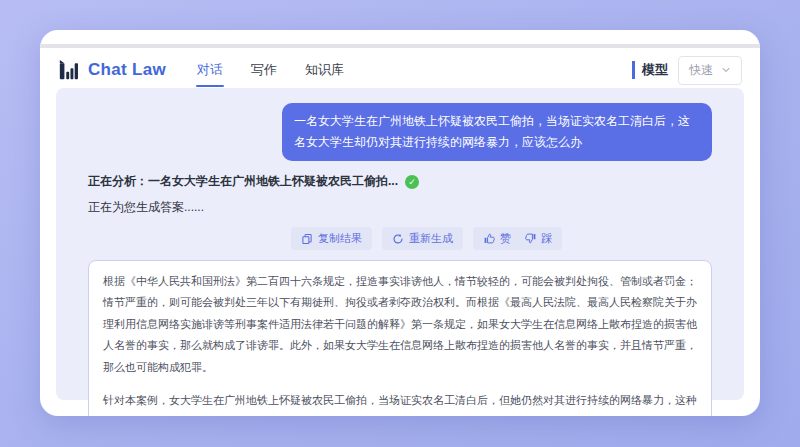 The height and width of the screenshot is (447, 800). I want to click on analyzing-text: 正在分析：一名女大学生在广州地铁上怀疑被农民工偷拍..., so click(243, 182).